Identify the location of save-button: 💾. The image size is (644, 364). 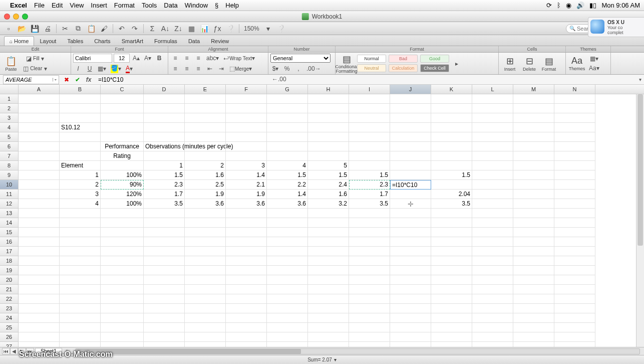
(35, 29).